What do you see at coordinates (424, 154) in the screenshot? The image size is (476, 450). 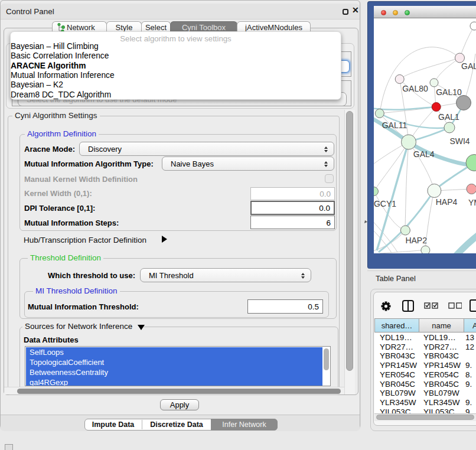 I see `svg-text: GAL4` at bounding box center [424, 154].